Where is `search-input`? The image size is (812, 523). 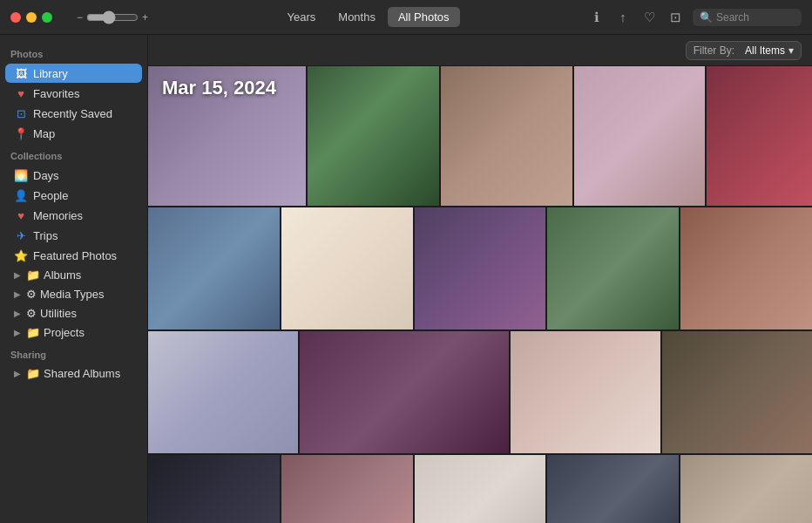 search-input is located at coordinates (755, 17).